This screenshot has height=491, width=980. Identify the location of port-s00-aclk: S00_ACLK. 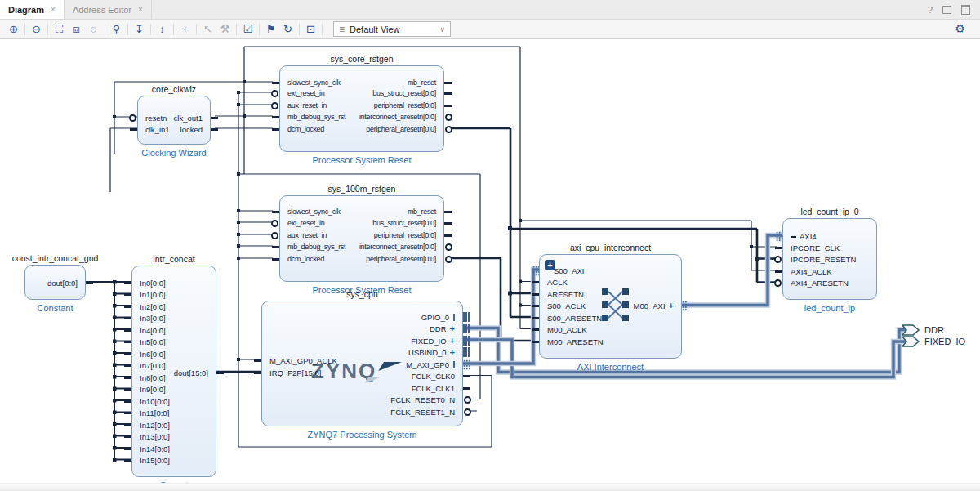
(563, 306).